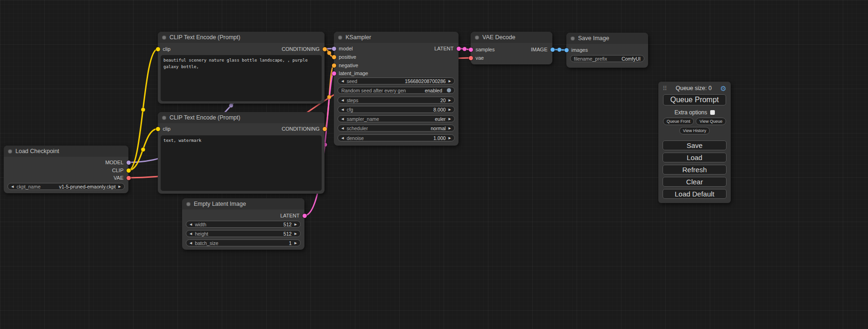 This screenshot has width=868, height=329. What do you see at coordinates (486, 49) in the screenshot?
I see `port-label: samples` at bounding box center [486, 49].